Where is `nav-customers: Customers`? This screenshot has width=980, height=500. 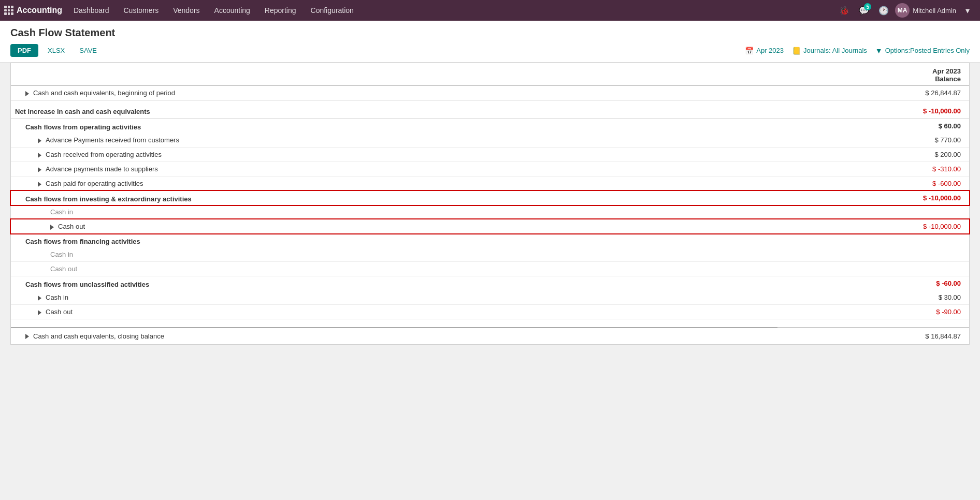
nav-customers: Customers is located at coordinates (141, 10).